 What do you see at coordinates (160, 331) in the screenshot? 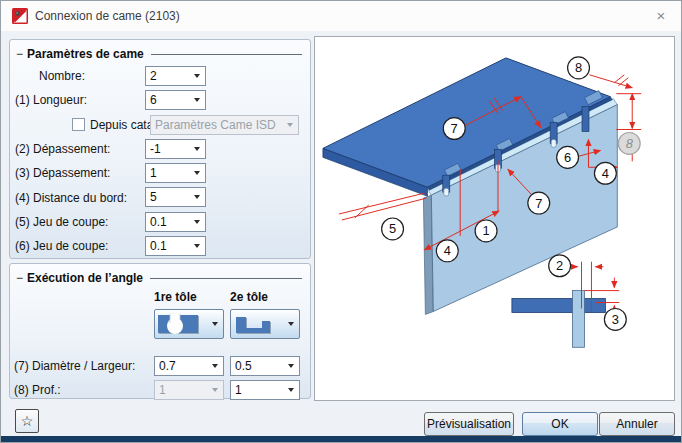
I see `group-corner-execution: − Exécution de l’angle 1re tôle 2e tôle` at bounding box center [160, 331].